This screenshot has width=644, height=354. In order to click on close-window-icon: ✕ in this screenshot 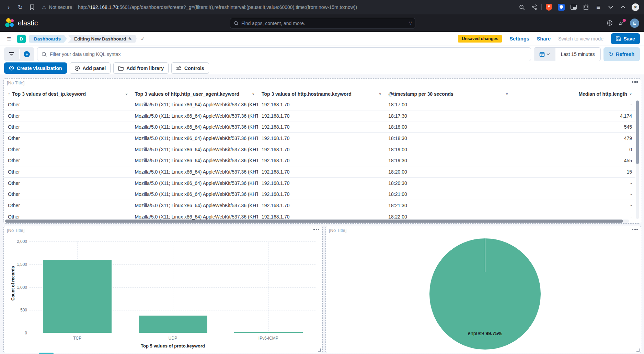, I will do `click(635, 7)`.